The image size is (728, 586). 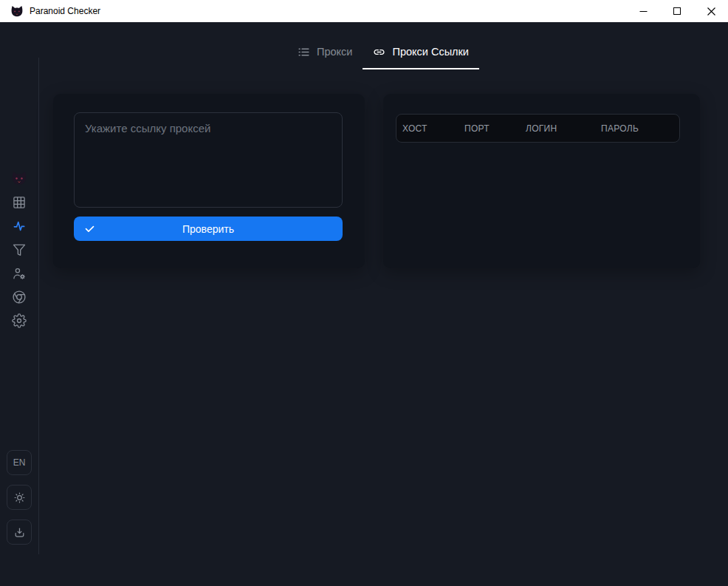 I want to click on sun-icon, so click(x=19, y=498).